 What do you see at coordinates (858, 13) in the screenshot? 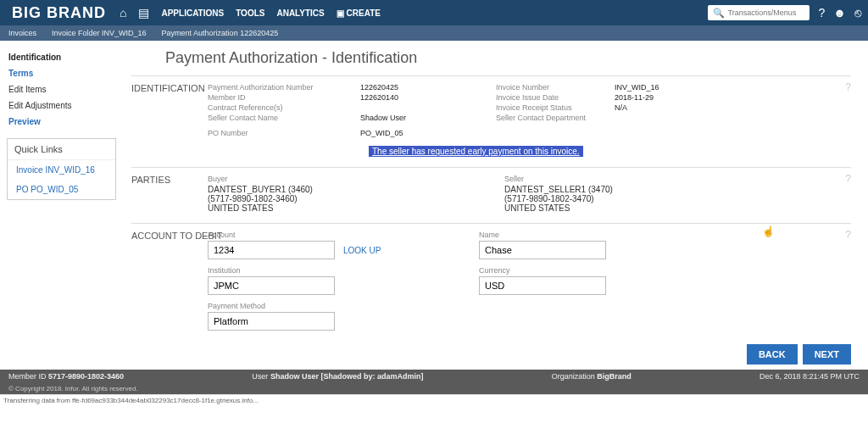
I see `logout-icon: ⎋` at bounding box center [858, 13].